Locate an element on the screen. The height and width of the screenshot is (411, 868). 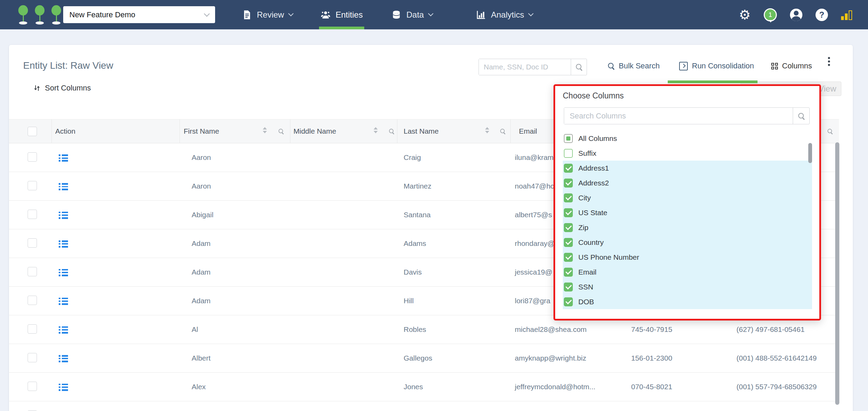
column-header-last-name: Last Name is located at coordinates (421, 131).